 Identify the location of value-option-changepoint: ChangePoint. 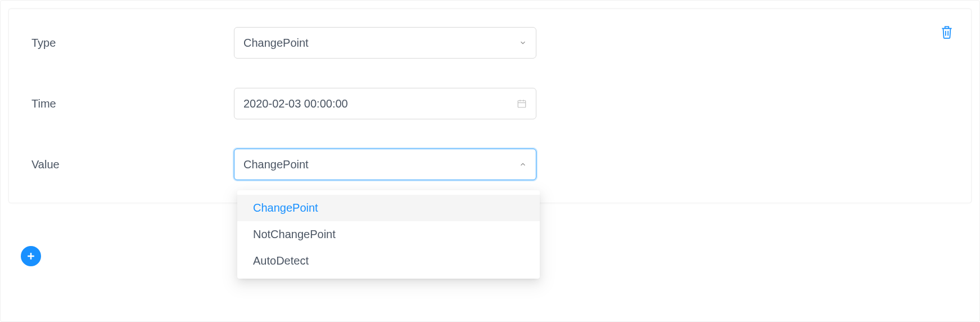
(389, 208).